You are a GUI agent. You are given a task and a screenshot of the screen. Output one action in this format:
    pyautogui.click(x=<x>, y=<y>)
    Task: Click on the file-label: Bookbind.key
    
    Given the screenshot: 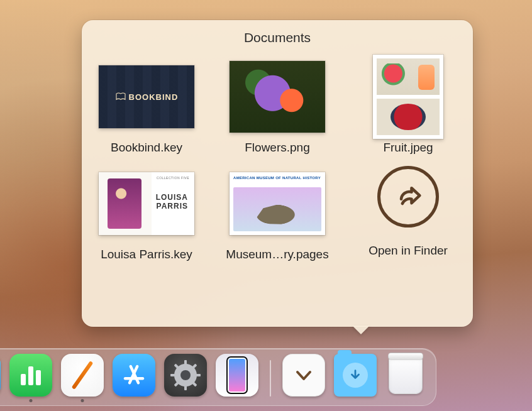 What is the action you would take?
    pyautogui.click(x=147, y=148)
    